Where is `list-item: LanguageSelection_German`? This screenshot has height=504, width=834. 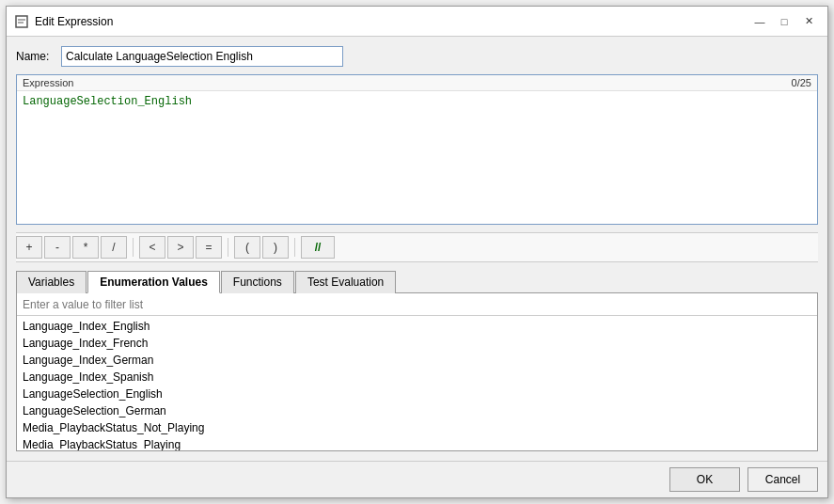
list-item: LanguageSelection_German is located at coordinates (417, 411).